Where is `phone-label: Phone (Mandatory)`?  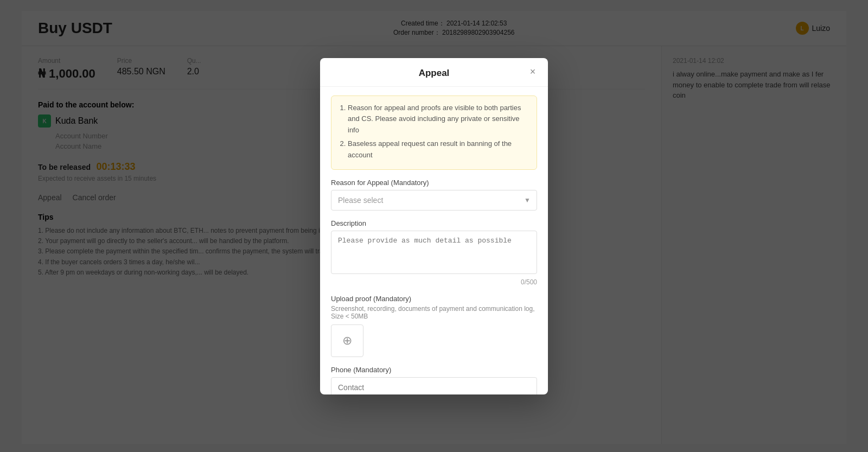 phone-label: Phone (Mandatory) is located at coordinates (434, 370).